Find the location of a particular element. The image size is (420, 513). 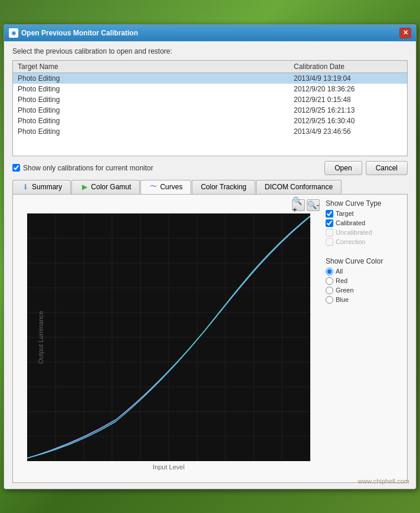

correction-checkbox is located at coordinates (329, 242).